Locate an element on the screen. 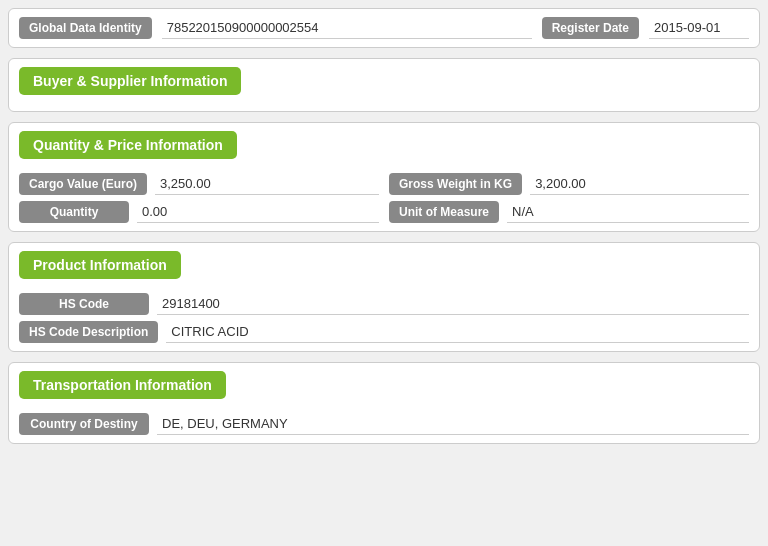 This screenshot has width=768, height=546. transportation-header: Transportation Information is located at coordinates (122, 385).